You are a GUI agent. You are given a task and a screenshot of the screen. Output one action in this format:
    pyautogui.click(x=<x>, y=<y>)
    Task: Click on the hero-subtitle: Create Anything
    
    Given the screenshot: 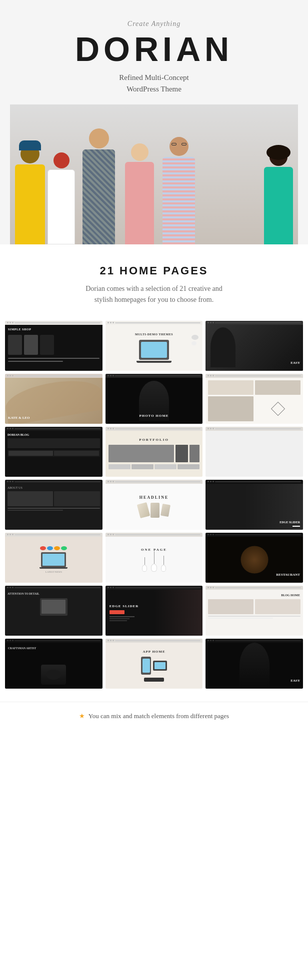 What is the action you would take?
    pyautogui.click(x=154, y=24)
    